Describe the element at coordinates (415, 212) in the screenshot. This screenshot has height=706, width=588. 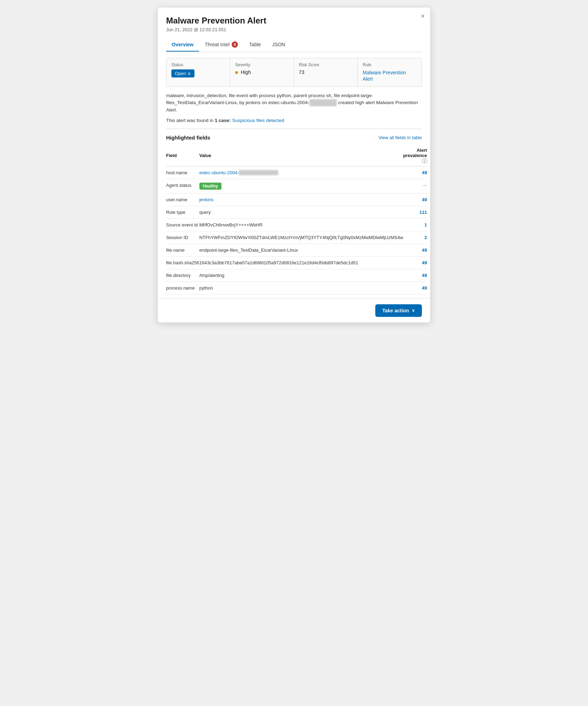
I see `field-prevalence: 111` at that location.